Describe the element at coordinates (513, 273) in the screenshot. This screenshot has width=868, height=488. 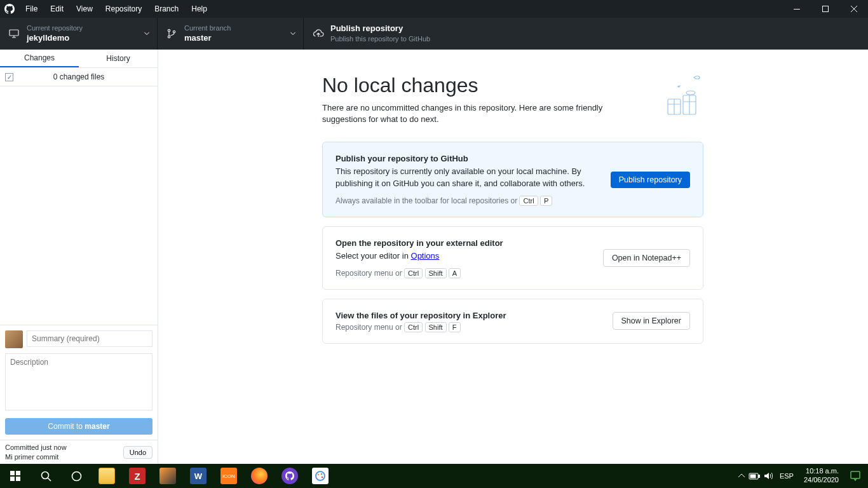
I see `card-editor-hint: Repository menu or Ctrl Shift A` at that location.